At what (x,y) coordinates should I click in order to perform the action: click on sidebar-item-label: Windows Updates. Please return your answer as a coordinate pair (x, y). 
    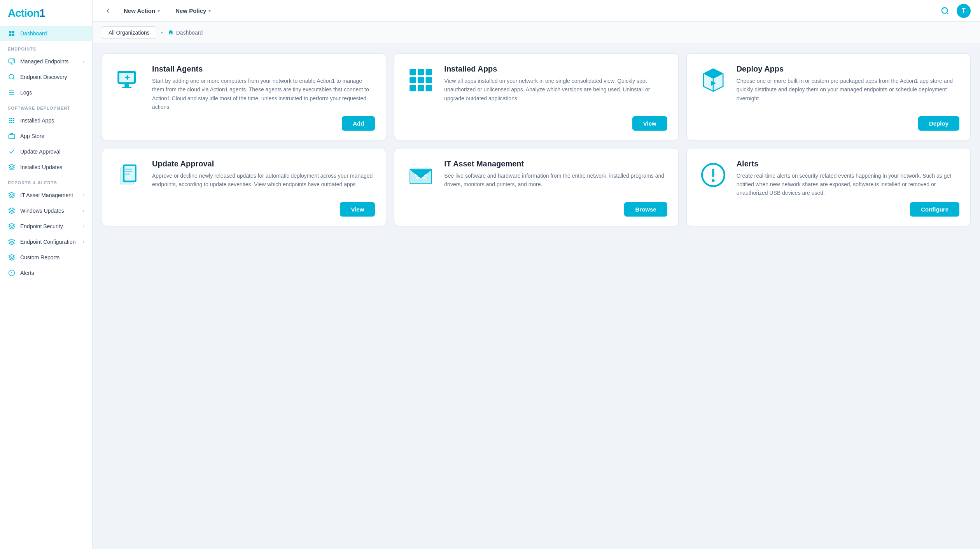
    Looking at the image, I should click on (42, 211).